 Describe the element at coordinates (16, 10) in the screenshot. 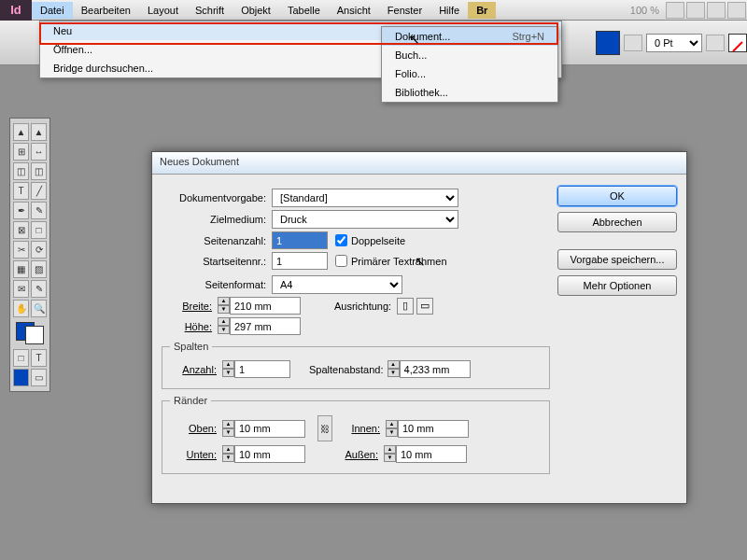

I see `app-icon: Id` at that location.